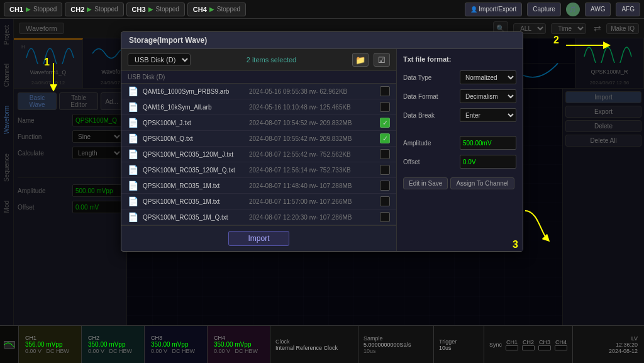 The image size is (644, 363). What do you see at coordinates (156, 9) in the screenshot?
I see `ch3-button: CH3 ▶ Stopped` at bounding box center [156, 9].